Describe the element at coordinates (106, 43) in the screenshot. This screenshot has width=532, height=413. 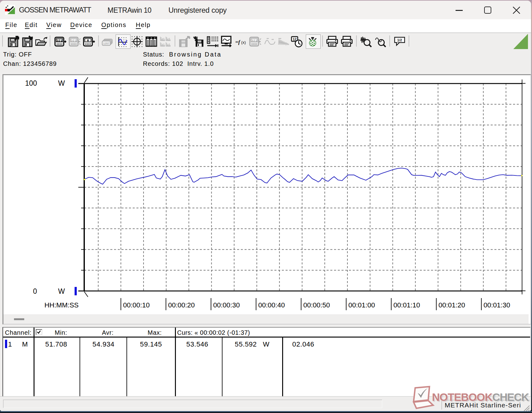
I see `svg-text: 1257` at that location.